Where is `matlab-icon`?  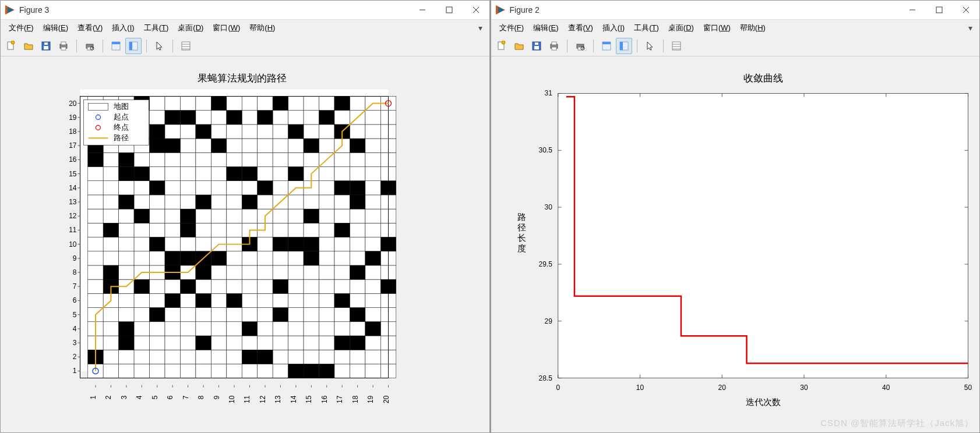 matlab-icon is located at coordinates (10, 10).